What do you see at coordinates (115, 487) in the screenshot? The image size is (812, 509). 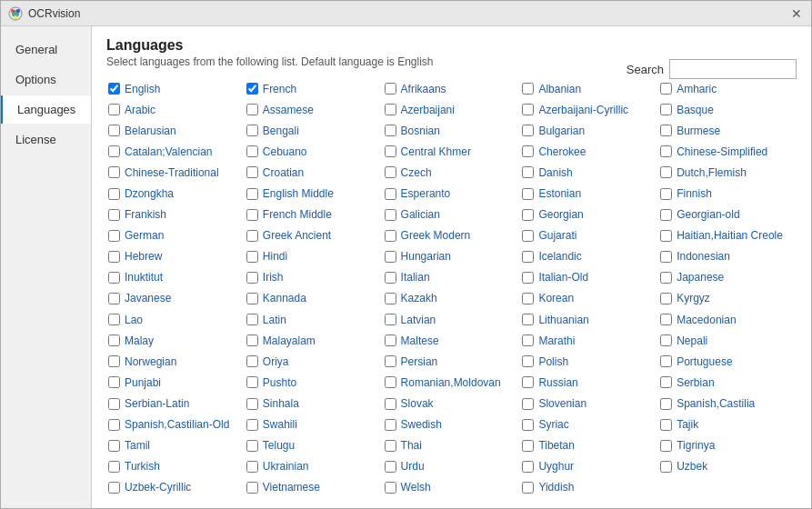 I see `lang-checkbox-uzbek-cyrillic` at bounding box center [115, 487].